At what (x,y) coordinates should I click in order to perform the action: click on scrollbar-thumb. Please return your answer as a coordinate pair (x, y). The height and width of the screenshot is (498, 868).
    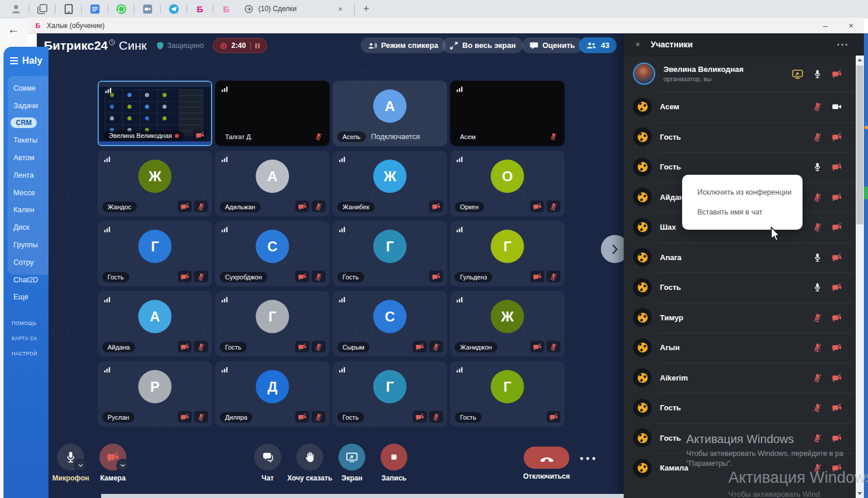
    Looking at the image, I should click on (860, 145).